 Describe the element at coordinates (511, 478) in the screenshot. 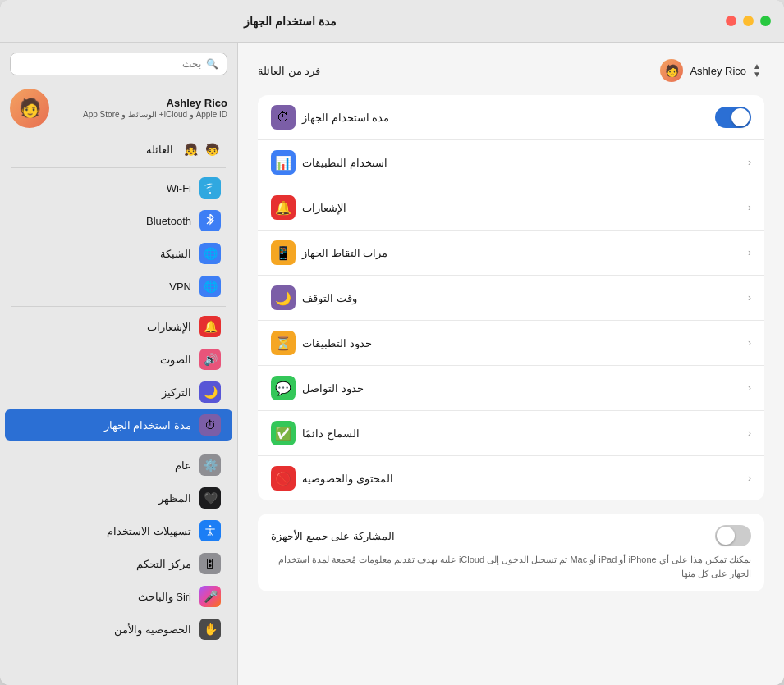

I see `content-privacy-row: ‹ المحتوى والخصوصية 🚫` at that location.